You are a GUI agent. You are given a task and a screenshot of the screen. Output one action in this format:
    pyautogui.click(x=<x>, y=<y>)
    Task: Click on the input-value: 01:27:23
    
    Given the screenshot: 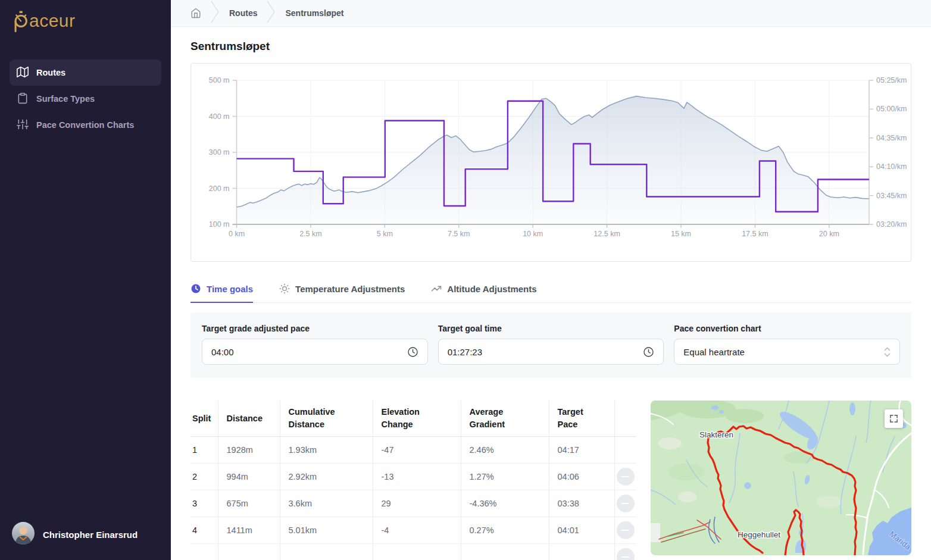 What is the action you would take?
    pyautogui.click(x=465, y=352)
    